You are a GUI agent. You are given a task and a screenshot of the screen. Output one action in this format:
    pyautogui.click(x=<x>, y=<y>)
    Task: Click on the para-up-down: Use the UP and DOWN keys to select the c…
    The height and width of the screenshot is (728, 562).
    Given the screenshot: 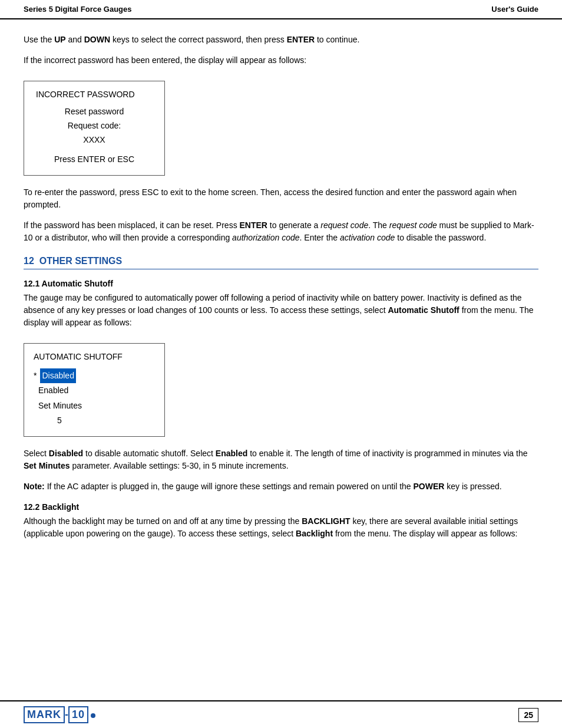 What is the action you would take?
    pyautogui.click(x=281, y=40)
    